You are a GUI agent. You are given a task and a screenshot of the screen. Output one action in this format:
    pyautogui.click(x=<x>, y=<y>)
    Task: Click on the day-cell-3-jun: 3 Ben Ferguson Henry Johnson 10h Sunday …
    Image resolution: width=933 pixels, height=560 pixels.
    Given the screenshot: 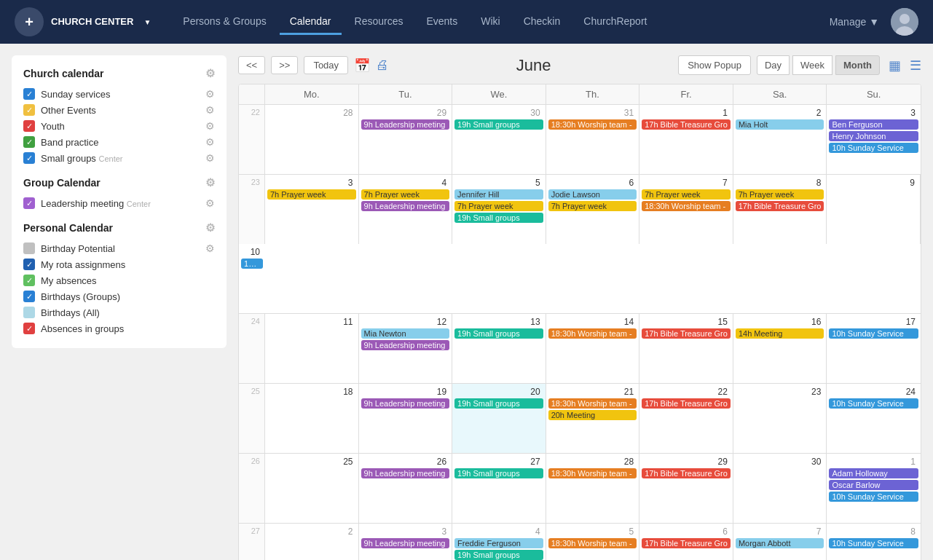 What is the action you would take?
    pyautogui.click(x=874, y=140)
    